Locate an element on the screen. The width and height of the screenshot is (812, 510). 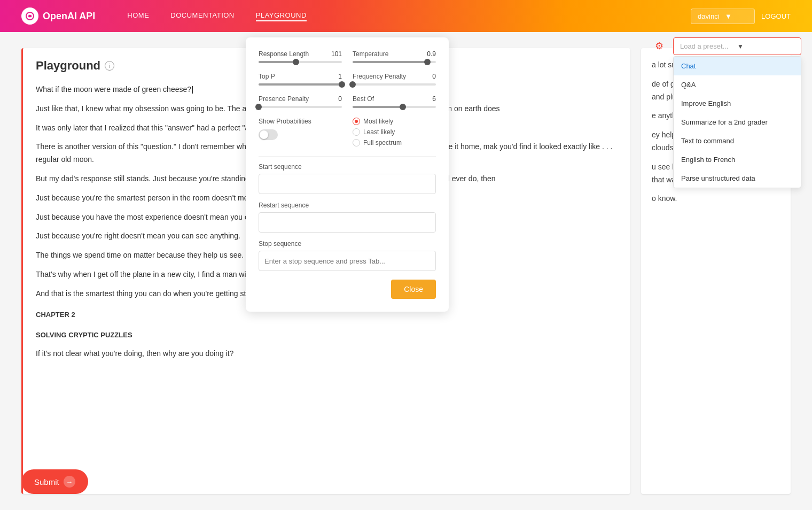
submit-arrow-icon: → is located at coordinates (69, 482).